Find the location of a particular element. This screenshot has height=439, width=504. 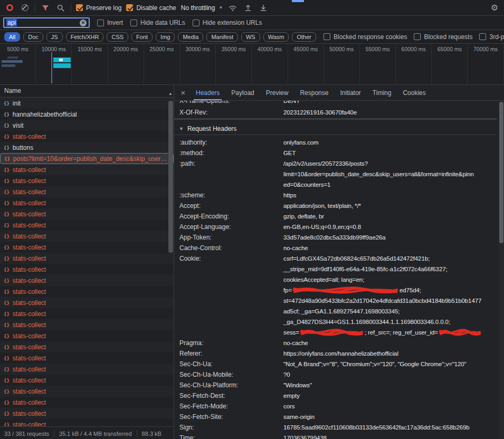

type-filter-chip: All is located at coordinates (12, 37).